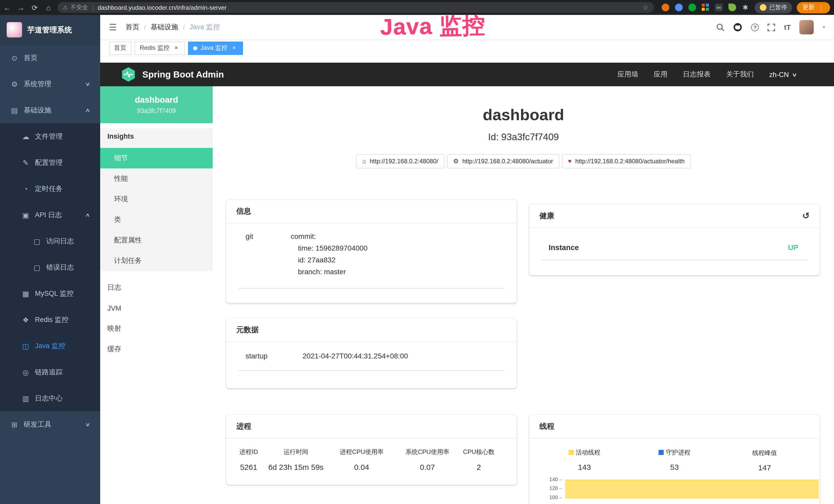 Image resolution: width=834 pixels, height=504 pixels. What do you see at coordinates (720, 27) in the screenshot?
I see `search-icon` at bounding box center [720, 27].